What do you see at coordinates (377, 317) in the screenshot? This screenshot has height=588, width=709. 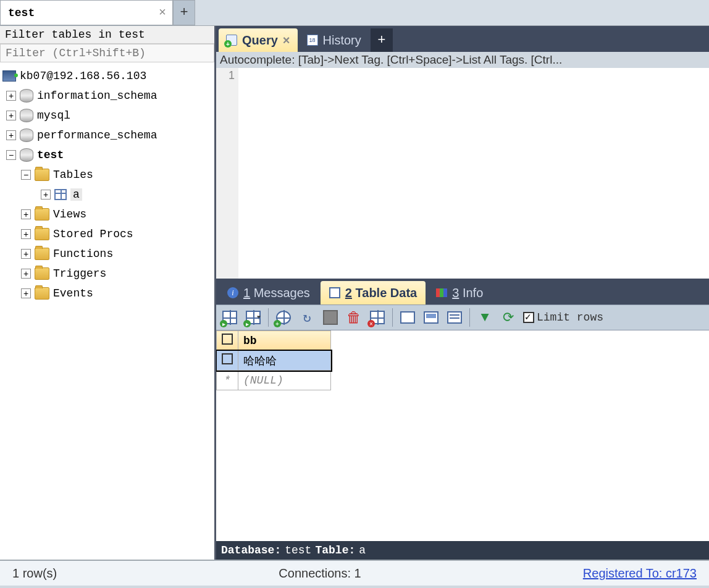 I see `cancel-button: ×` at bounding box center [377, 317].